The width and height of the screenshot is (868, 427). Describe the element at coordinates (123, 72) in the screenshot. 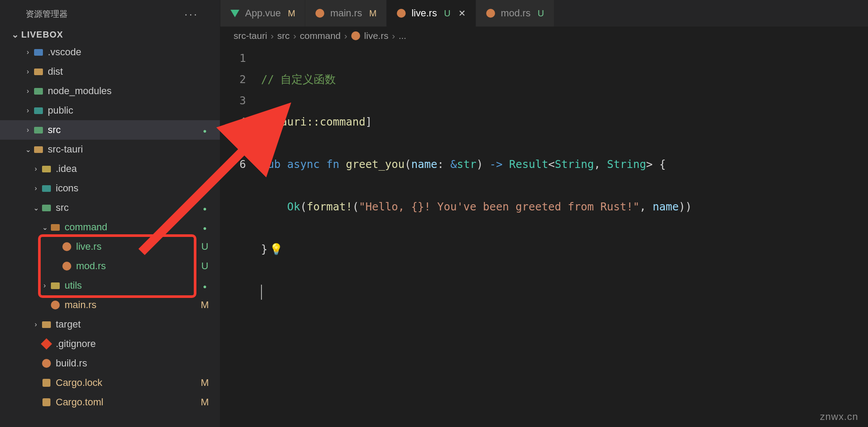

I see `tree-item-label: dist` at that location.